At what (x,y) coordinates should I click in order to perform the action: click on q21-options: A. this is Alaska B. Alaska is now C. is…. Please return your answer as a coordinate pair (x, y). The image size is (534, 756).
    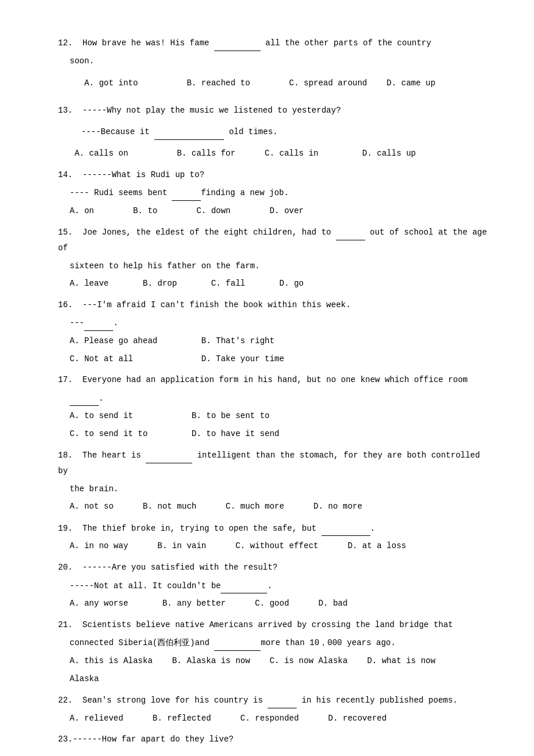
    Looking at the image, I should click on (279, 661).